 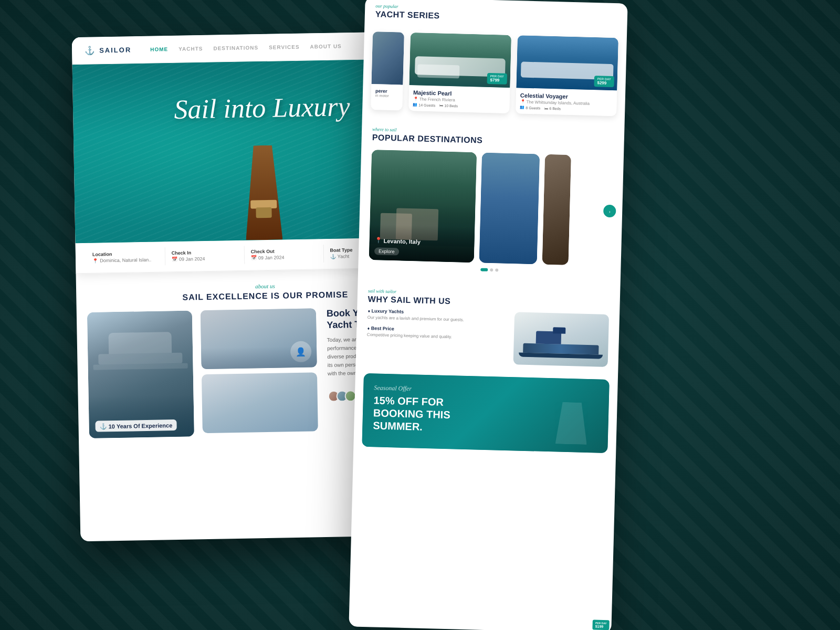 I want to click on destinations-section: where to sail POPULAR DESTINATIONS 📍 Lev…, so click(x=491, y=203).